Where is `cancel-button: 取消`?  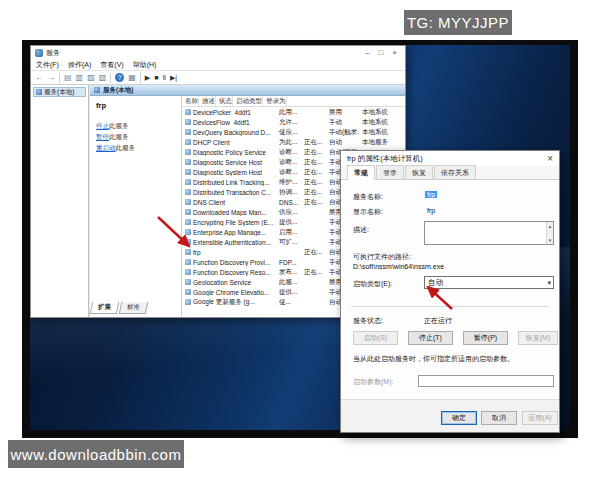 cancel-button: 取消 is located at coordinates (499, 418).